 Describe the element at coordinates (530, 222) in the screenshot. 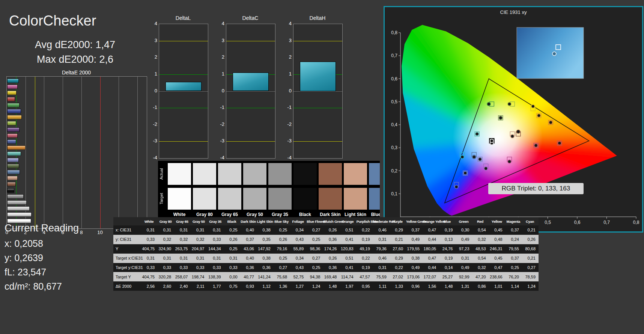

I see `table-col-header: Cyan` at that location.